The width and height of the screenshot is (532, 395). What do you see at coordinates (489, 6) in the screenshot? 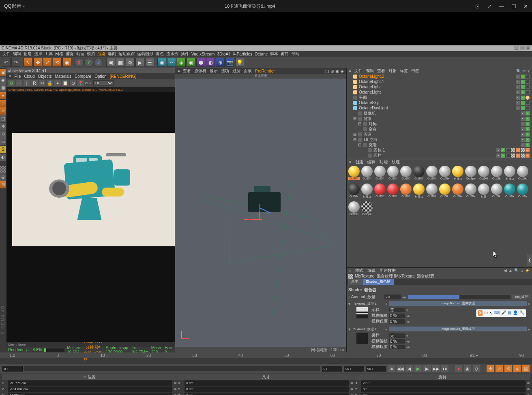
I see `pin-icon: ⤢` at bounding box center [489, 6].